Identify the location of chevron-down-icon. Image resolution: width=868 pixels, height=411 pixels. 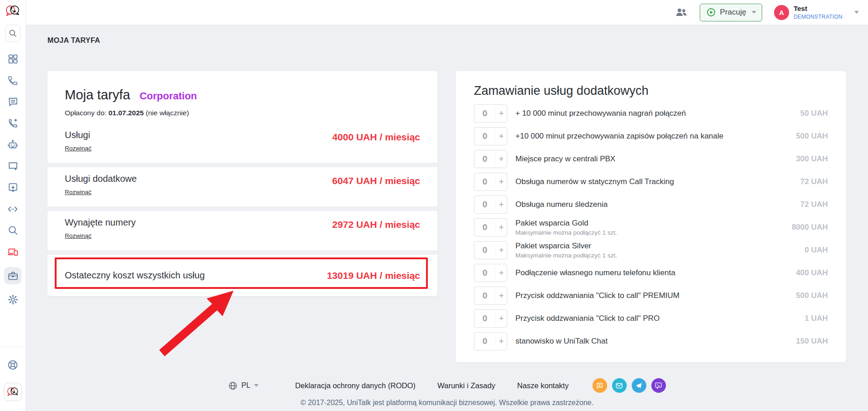
(754, 12).